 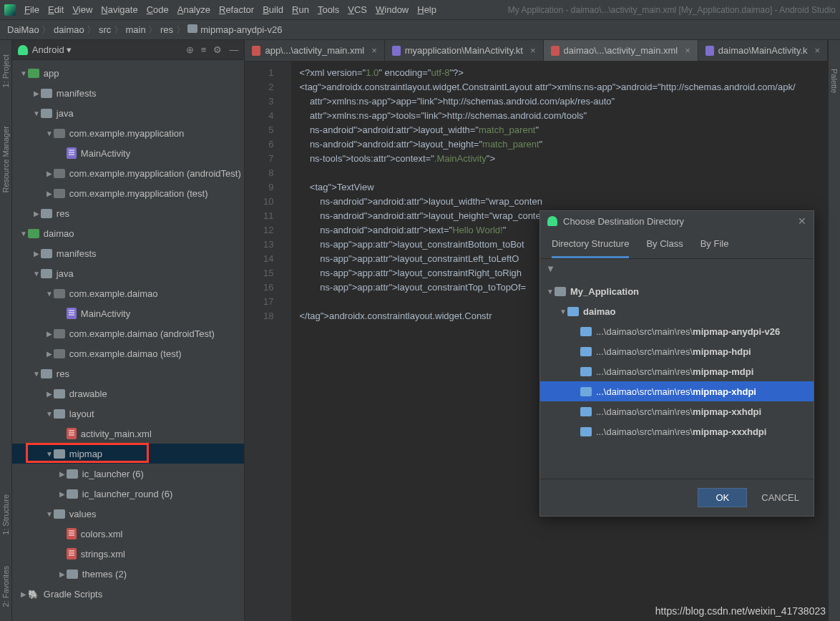 What do you see at coordinates (315, 50) in the screenshot?
I see `editor-tab: app\...\activity_main.xml×` at bounding box center [315, 50].